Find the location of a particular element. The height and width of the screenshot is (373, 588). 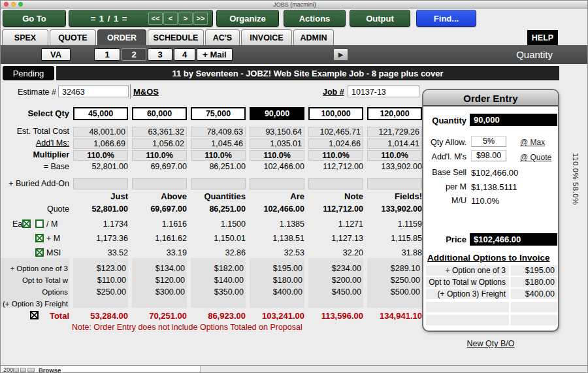

page-4-button: 4 is located at coordinates (184, 55).